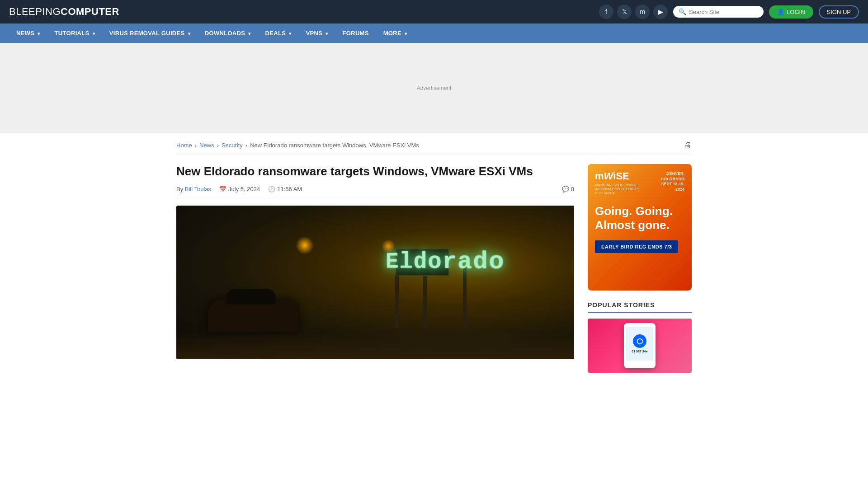  Describe the element at coordinates (253, 316) in the screenshot. I see `car-silhouette` at that location.